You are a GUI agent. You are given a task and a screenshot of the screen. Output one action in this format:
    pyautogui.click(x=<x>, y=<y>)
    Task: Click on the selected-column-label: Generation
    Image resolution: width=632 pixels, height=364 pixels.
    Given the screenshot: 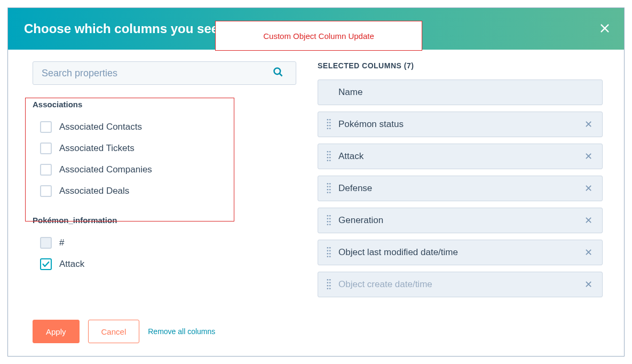 What is the action you would take?
    pyautogui.click(x=460, y=220)
    